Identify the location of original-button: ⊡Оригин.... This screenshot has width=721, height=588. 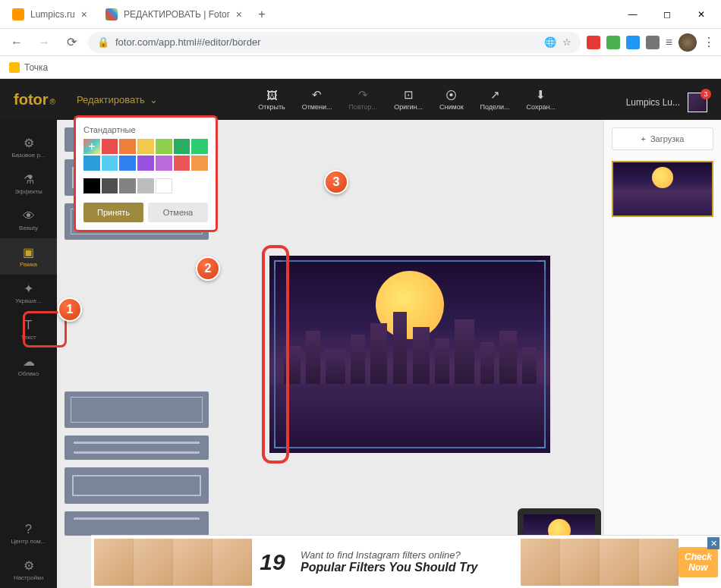
(408, 99).